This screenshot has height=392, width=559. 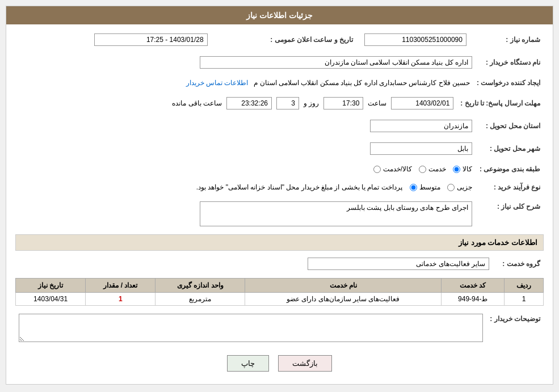 What do you see at coordinates (510, 62) in the screenshot?
I see `namDastgah-label: نام دستگاه خریدار :` at bounding box center [510, 62].